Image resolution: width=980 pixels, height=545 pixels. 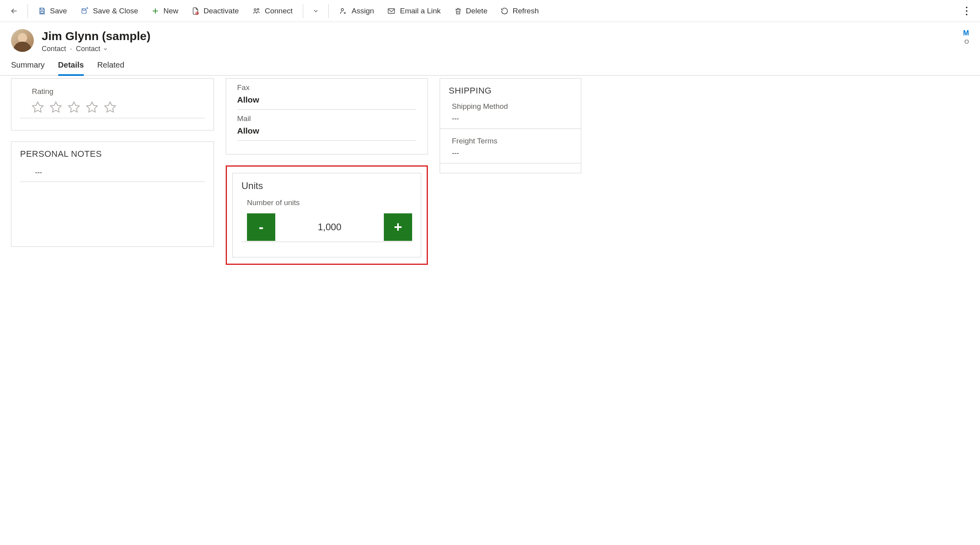 What do you see at coordinates (414, 11) in the screenshot?
I see `email-link-button: Email a Link` at bounding box center [414, 11].